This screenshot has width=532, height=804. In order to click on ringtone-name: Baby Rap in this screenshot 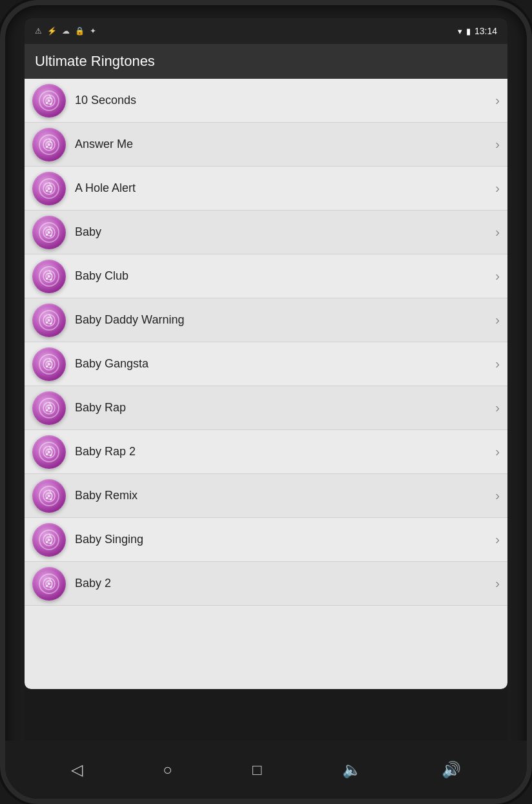, I will do `click(285, 408)`.